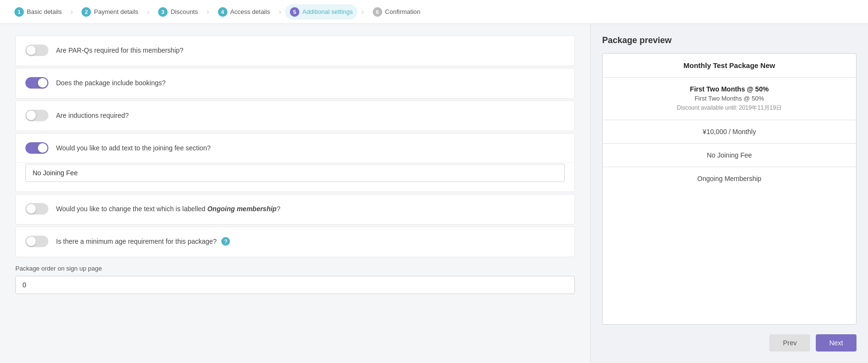 The height and width of the screenshot is (363, 868). I want to click on preview-discount-section: First Two Months @ 50% First Two Months …, so click(729, 99).